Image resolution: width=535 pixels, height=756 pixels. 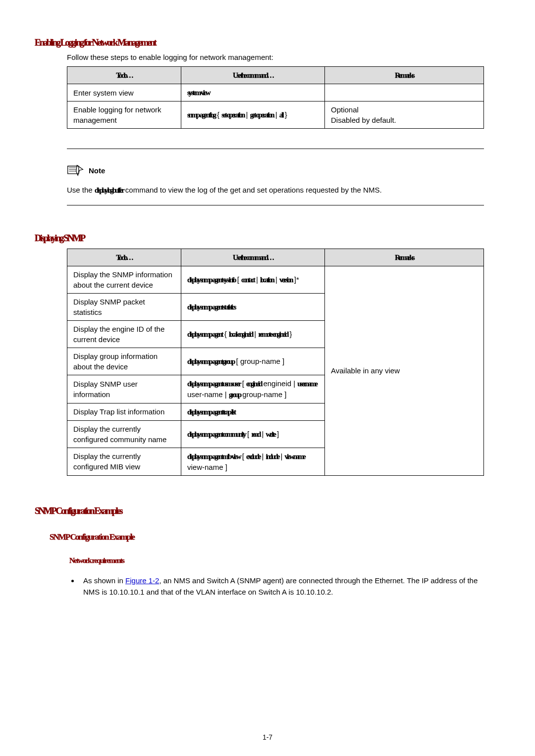 I want to click on section-heading-displaying: Displaying SNMP, so click(x=262, y=238).